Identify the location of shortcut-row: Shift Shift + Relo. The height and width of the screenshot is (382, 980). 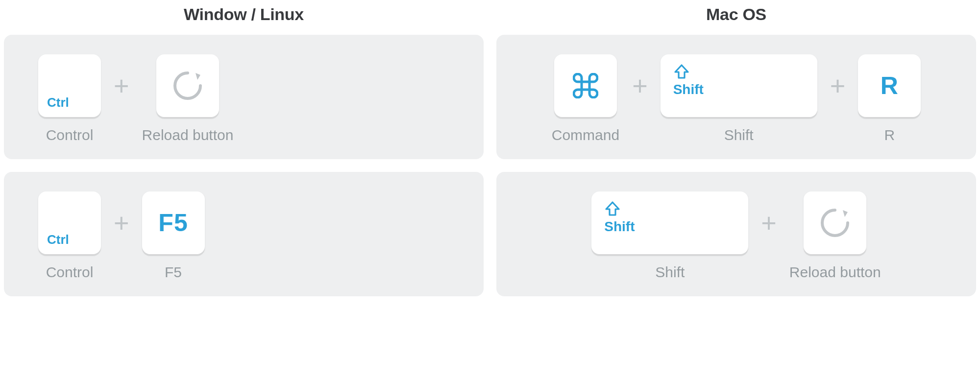
(736, 236).